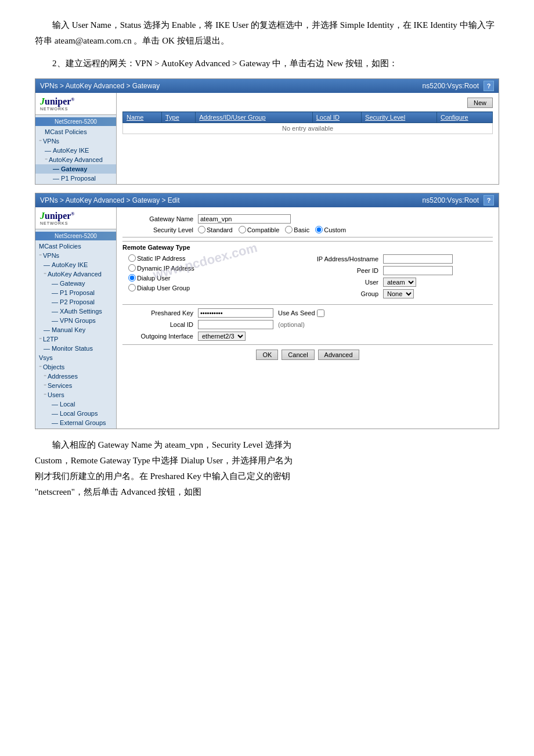 The image size is (534, 756). I want to click on preshared-key-label: Preshared Key, so click(160, 313).